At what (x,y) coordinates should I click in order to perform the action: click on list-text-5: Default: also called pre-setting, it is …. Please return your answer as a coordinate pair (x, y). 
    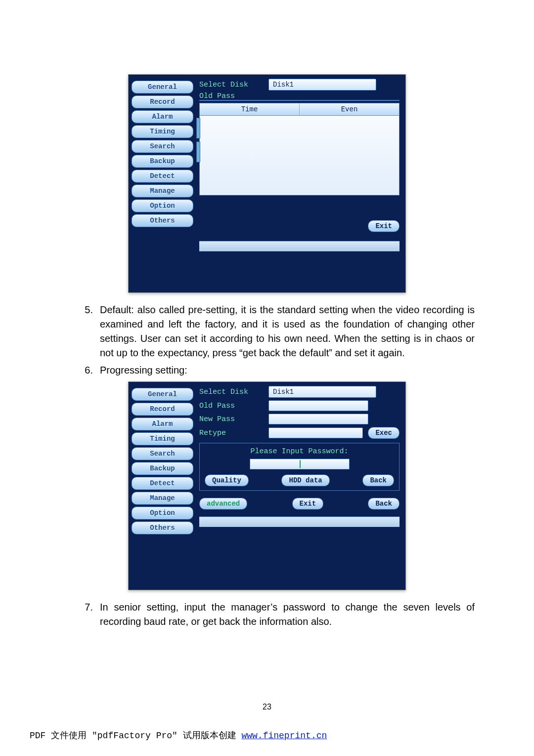
    Looking at the image, I should click on (287, 331).